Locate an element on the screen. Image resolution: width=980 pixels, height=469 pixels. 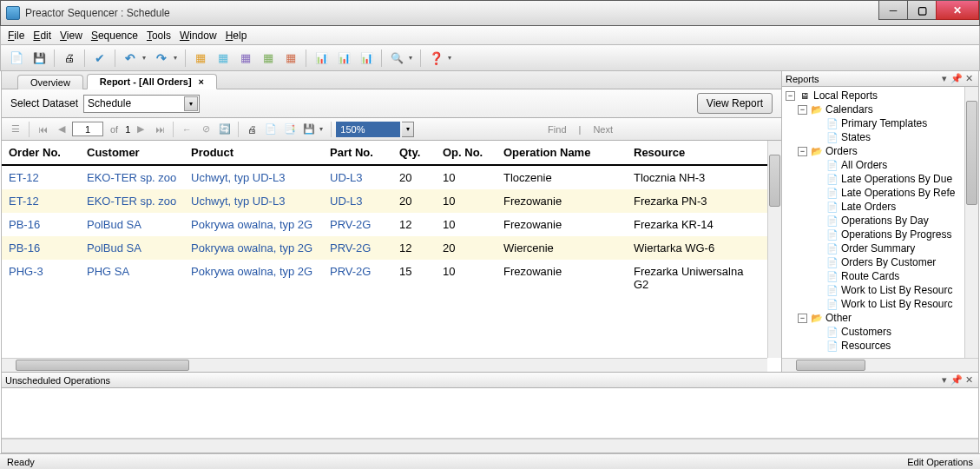
tab-report: Report - [All Orders]× is located at coordinates (152, 82).